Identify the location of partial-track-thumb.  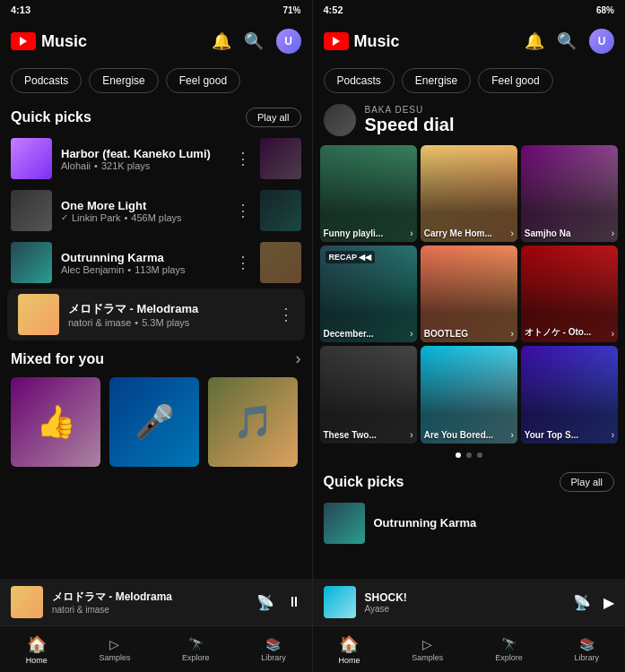
(344, 523).